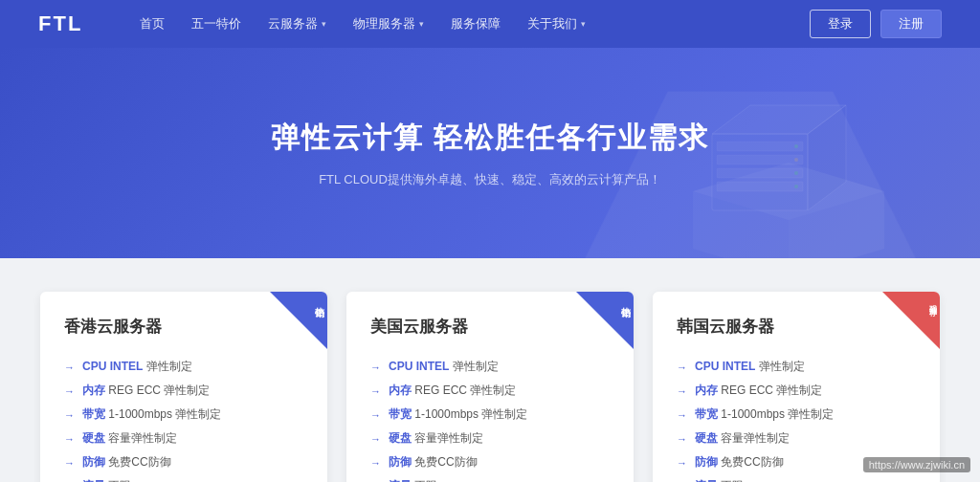  Describe the element at coordinates (216, 24) in the screenshot. I see `nav-item-sale: 五一特价` at that location.